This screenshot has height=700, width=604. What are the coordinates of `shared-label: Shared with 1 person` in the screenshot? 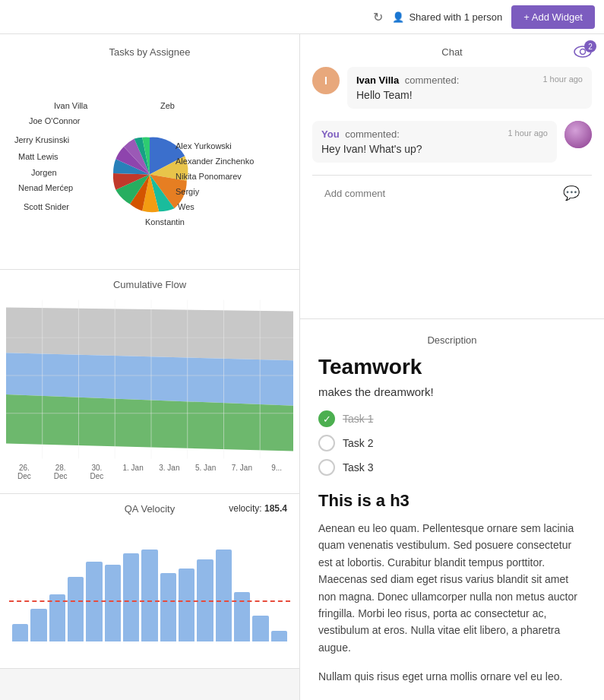 It's located at (456, 17).